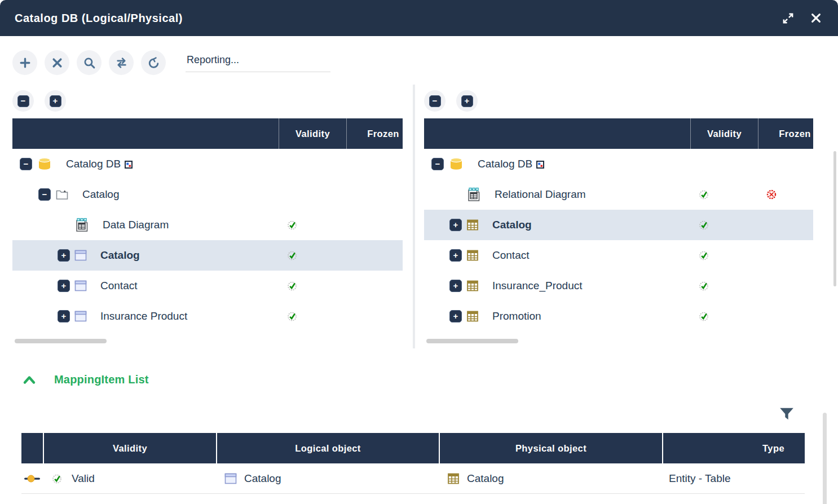 The width and height of the screenshot is (838, 504). Describe the element at coordinates (517, 316) in the screenshot. I see `tree-label: Promotion` at that location.